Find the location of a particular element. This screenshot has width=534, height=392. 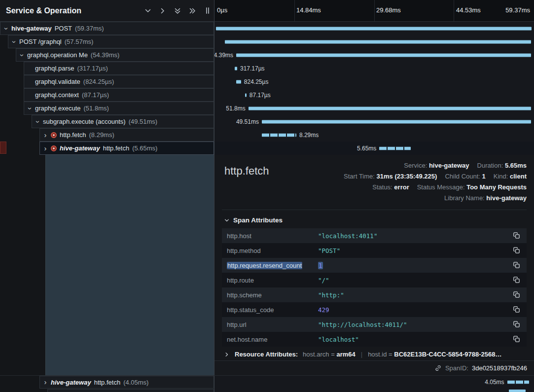

span-row: hive-gateway http.fetch (4.05ms) 4.05ms is located at coordinates (267, 382).